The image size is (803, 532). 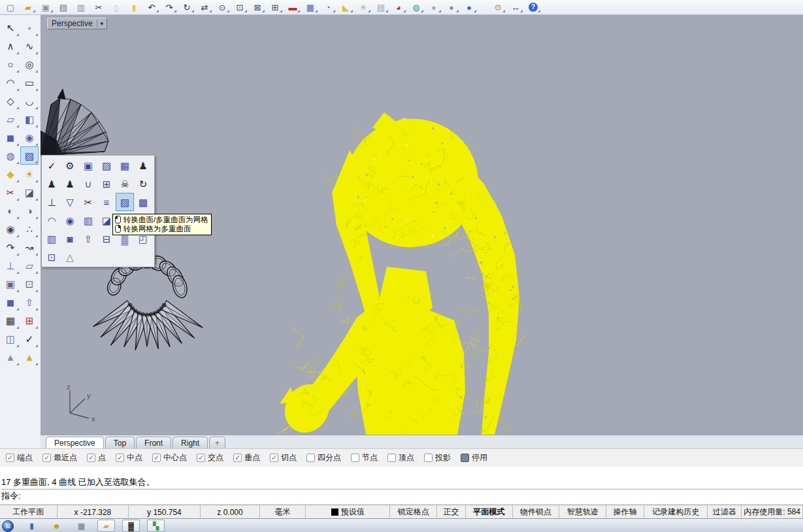 I want to click on surface-from-points-icon: ▱, so click(x=10, y=119).